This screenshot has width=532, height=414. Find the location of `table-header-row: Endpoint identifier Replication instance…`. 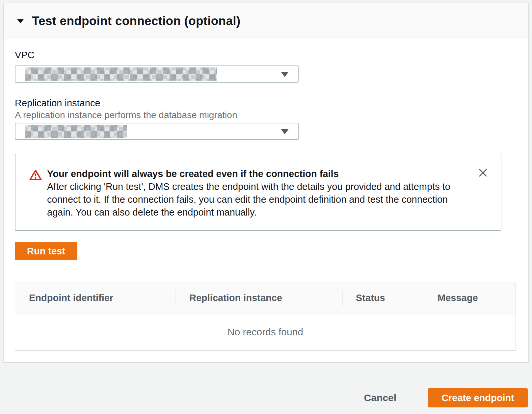

table-header-row: Endpoint identifier Replication instance… is located at coordinates (265, 298).